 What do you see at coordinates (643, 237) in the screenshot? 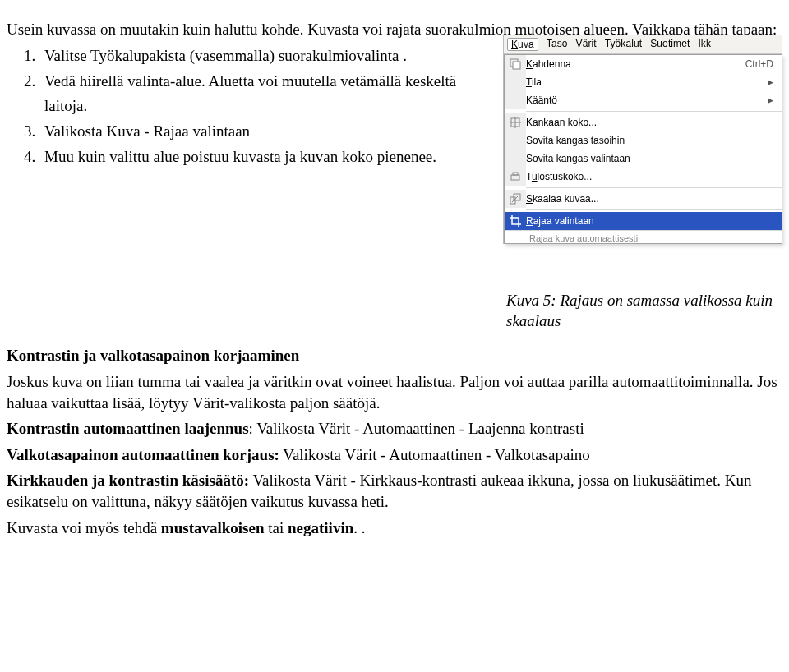
I see `menuitem-partial-crop-auto: Rajaa kuva automaattisesti` at bounding box center [643, 237].